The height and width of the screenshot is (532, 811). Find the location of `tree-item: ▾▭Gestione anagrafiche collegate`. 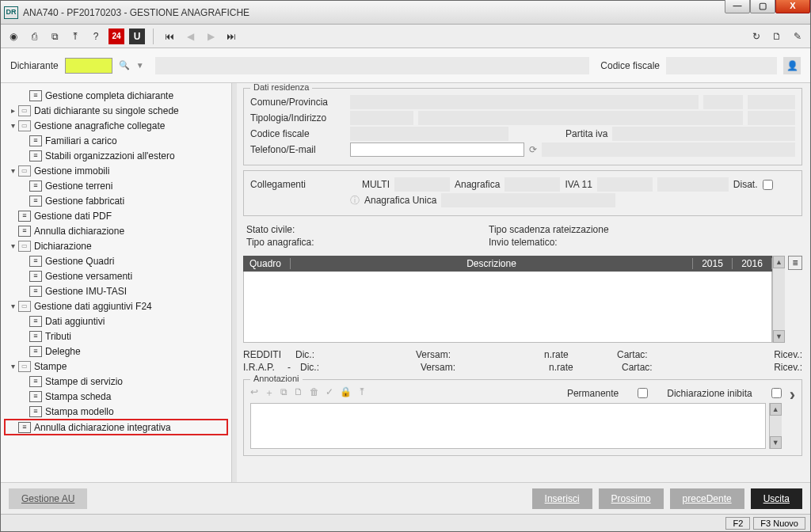

tree-item: ▾▭Gestione anagrafiche collegate is located at coordinates (116, 125).